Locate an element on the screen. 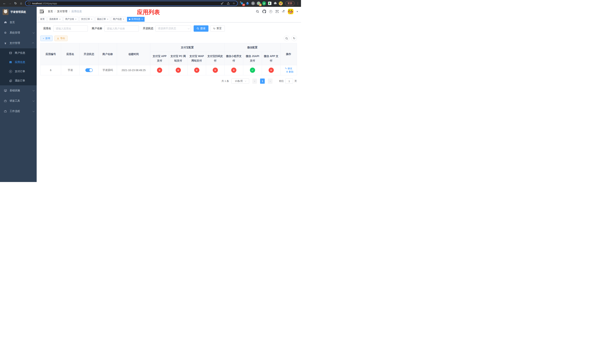 This screenshot has height=364, width=602. tab-label: 首页 is located at coordinates (43, 19).